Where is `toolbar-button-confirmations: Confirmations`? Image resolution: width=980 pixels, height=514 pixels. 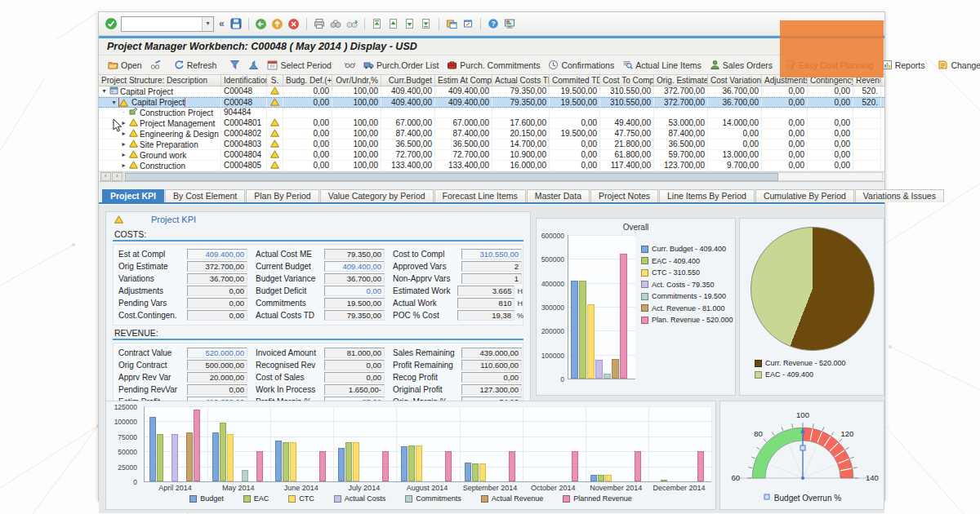
toolbar-button-confirmations: Confirmations is located at coordinates (581, 65).